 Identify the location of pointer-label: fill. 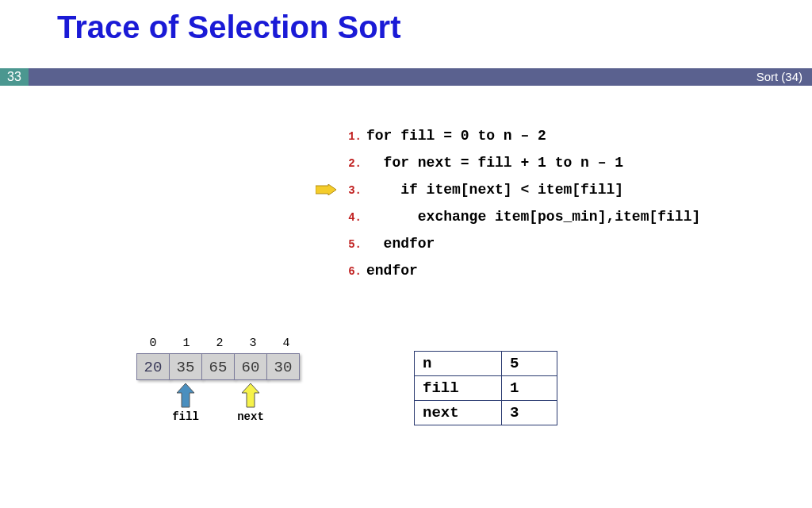
(186, 417).